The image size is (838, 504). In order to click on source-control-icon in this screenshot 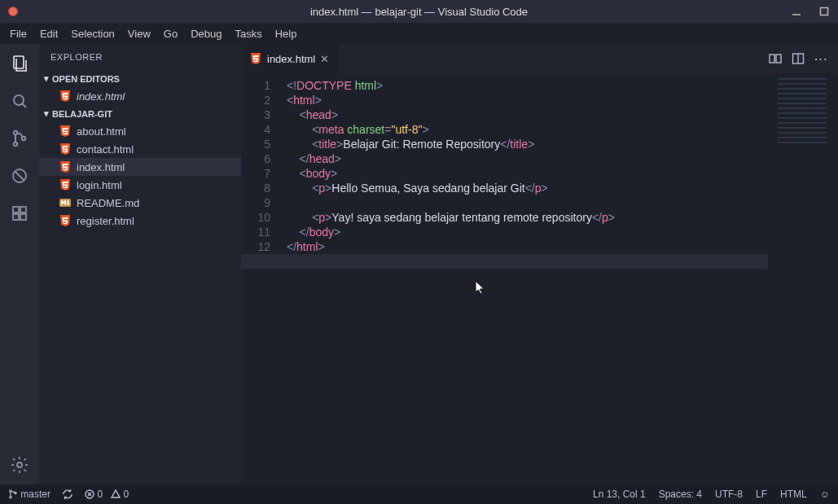, I will do `click(20, 138)`.